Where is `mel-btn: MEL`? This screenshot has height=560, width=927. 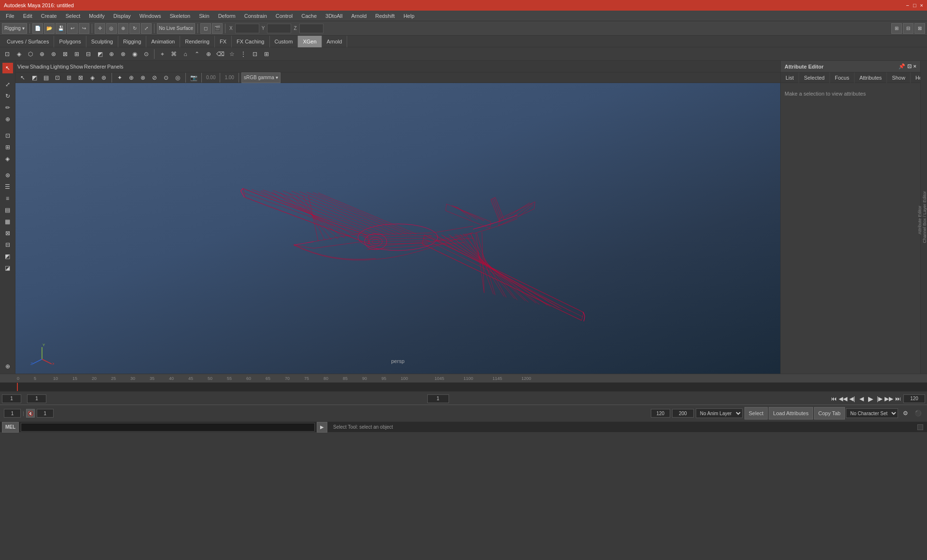 mel-btn: MEL is located at coordinates (11, 427).